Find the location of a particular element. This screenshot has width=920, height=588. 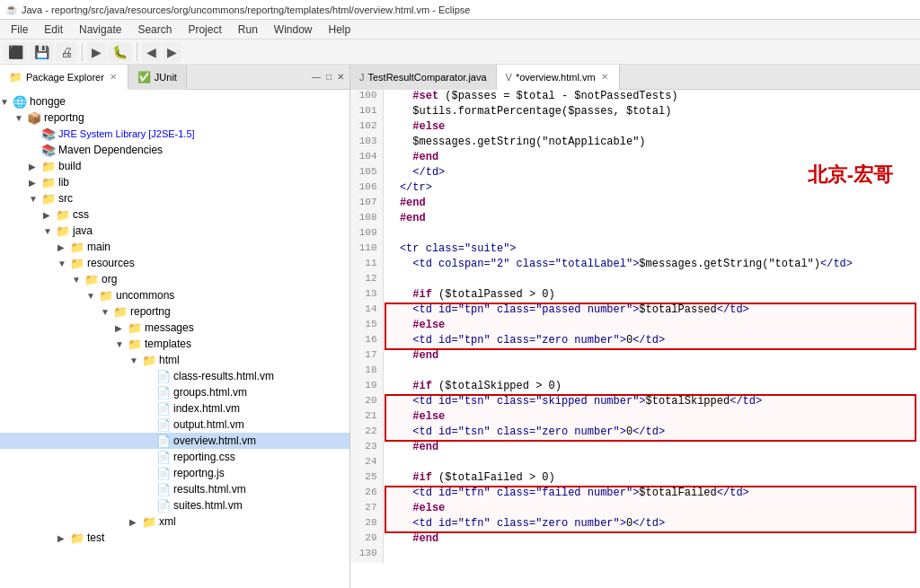

tree-item-13: ▼📁reportng is located at coordinates (174, 312).